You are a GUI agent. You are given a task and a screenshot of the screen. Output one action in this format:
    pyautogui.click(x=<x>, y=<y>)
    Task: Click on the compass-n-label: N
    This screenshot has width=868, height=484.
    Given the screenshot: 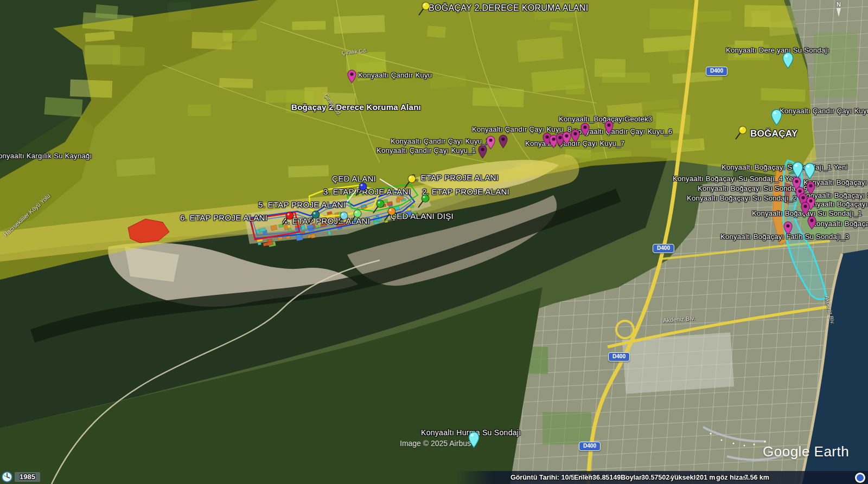 What is the action you would take?
    pyautogui.click(x=839, y=4)
    